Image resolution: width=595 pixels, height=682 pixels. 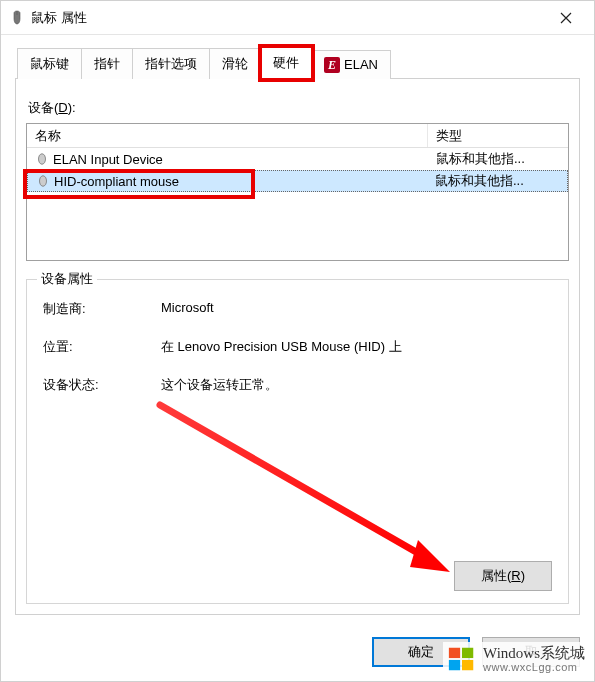 What do you see at coordinates (50, 64) in the screenshot?
I see `tab-buttons: 鼠标键` at bounding box center [50, 64].